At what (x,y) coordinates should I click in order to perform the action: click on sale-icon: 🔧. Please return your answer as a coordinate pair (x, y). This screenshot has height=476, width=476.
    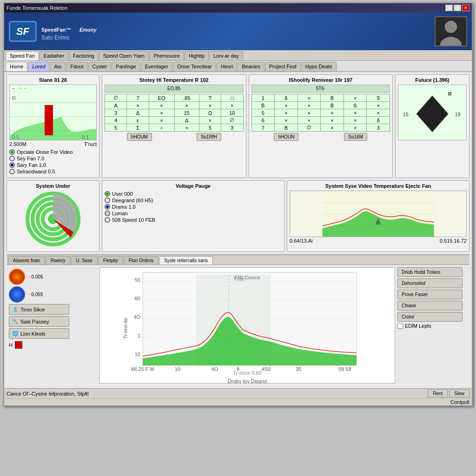
    Looking at the image, I should click on (15, 322).